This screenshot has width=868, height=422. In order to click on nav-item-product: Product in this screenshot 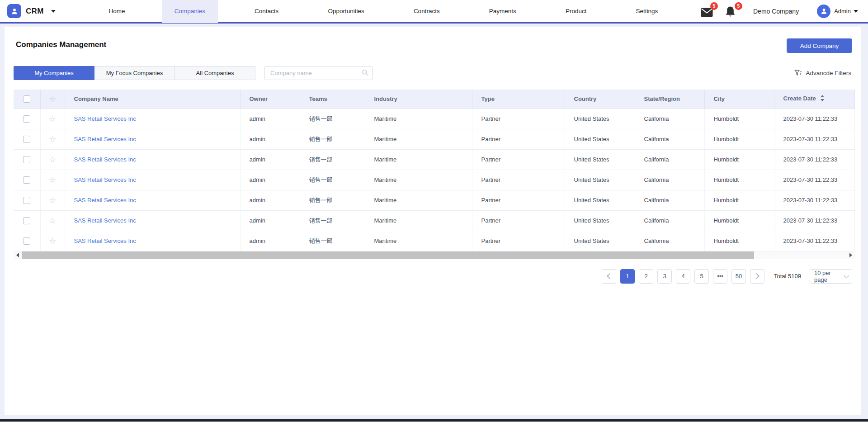, I will do `click(576, 12)`.